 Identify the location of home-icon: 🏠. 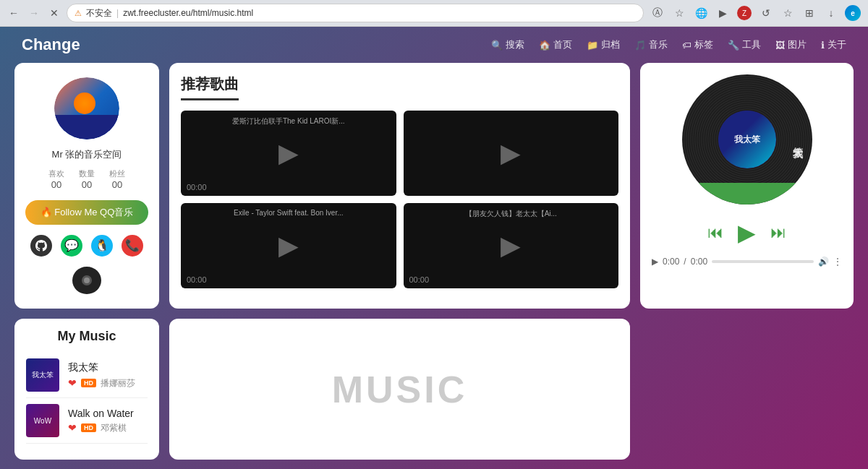
(545, 45).